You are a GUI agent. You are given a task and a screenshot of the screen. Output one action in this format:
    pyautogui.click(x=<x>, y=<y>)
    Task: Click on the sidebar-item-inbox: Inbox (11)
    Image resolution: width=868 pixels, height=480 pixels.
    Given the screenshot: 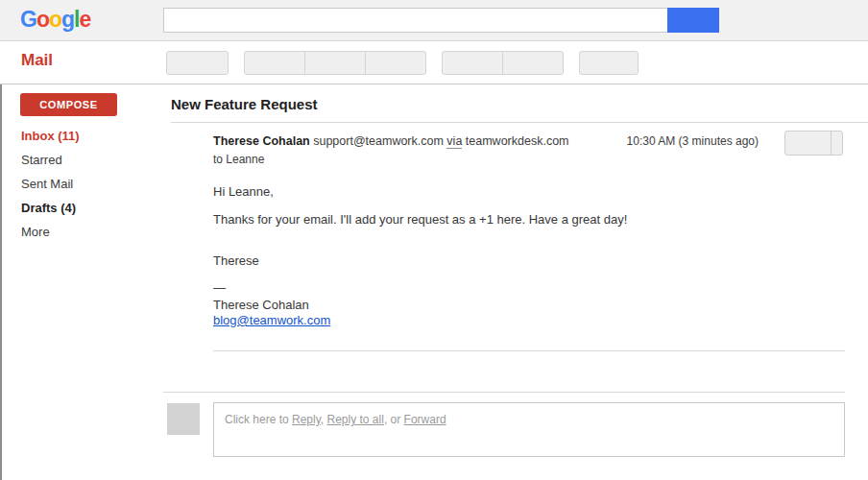 What is the action you would take?
    pyautogui.click(x=84, y=136)
    